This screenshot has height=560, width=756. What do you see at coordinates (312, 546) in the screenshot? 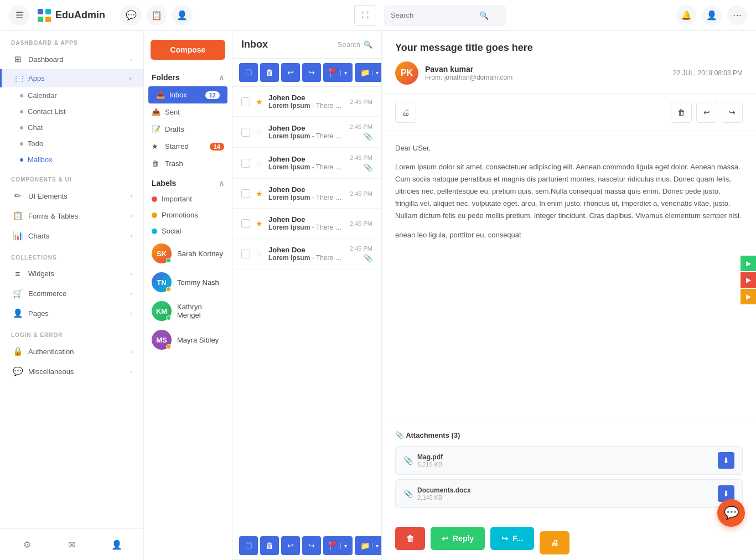
I see `forward-bottom-btn: ↪` at bounding box center [312, 546].